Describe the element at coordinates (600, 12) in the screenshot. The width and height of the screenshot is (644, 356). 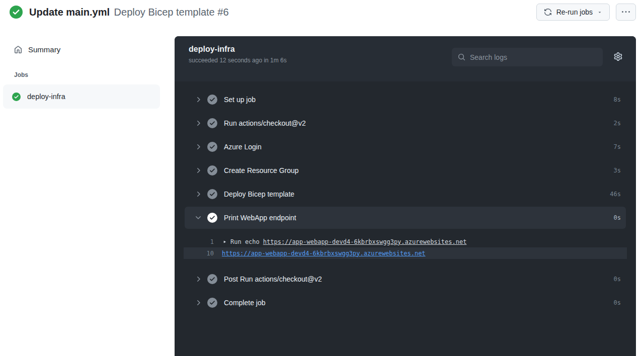
I see `caret-down-icon` at that location.